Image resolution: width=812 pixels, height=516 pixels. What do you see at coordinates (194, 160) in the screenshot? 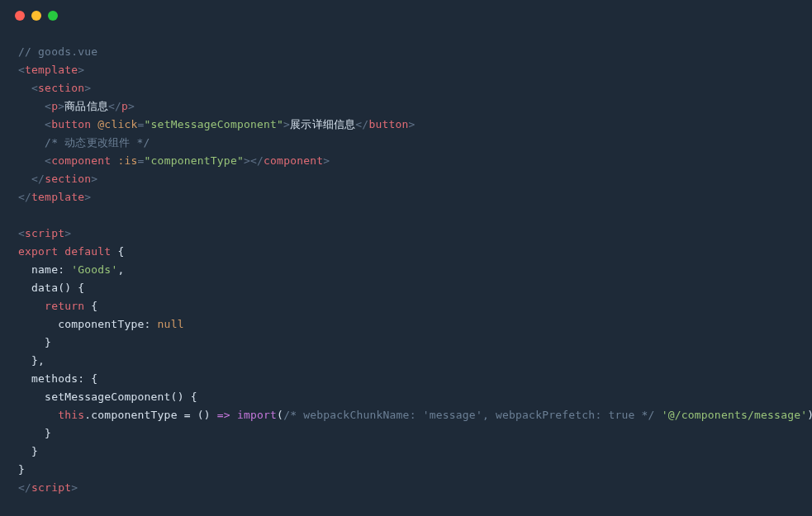
I see `string: "componentType"` at bounding box center [194, 160].